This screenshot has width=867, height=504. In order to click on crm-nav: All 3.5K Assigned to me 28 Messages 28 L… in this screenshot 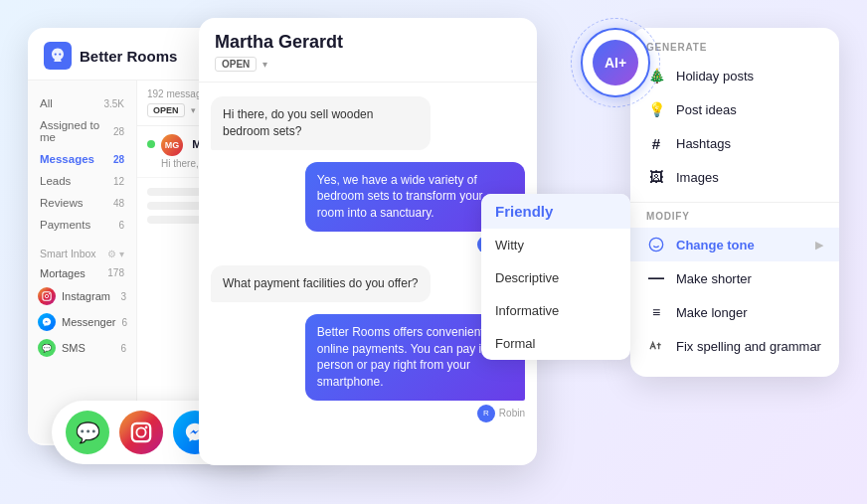, I will do `click(83, 262)`.